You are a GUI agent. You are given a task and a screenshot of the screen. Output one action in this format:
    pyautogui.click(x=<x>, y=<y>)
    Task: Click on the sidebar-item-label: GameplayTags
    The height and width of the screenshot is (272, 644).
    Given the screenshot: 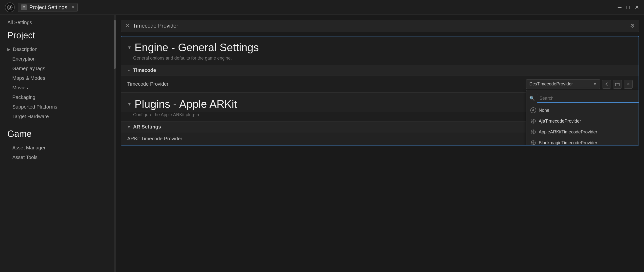 What is the action you would take?
    pyautogui.click(x=28, y=68)
    